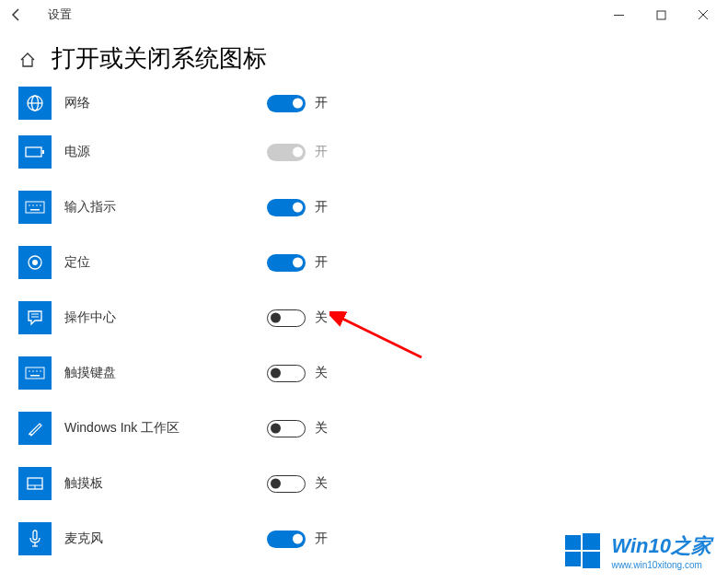 The width and height of the screenshot is (728, 583). Describe the element at coordinates (364, 484) in the screenshot. I see `setting-row-touchpad: 触摸板 关` at that location.